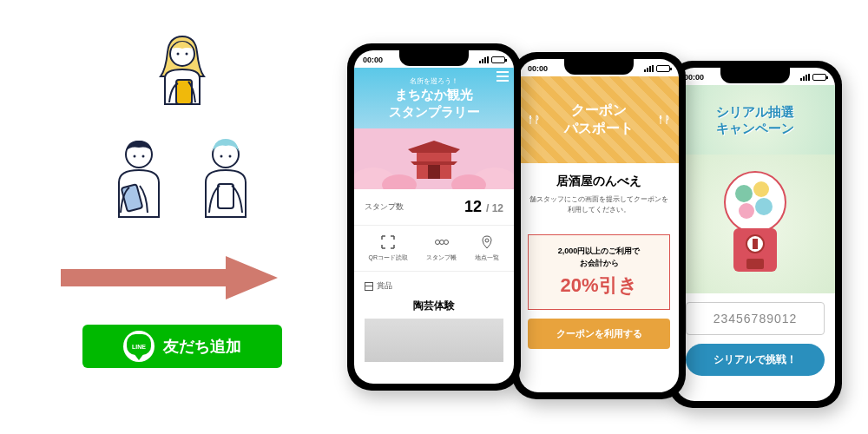 This screenshot has height=434, width=868. Describe the element at coordinates (599, 252) in the screenshot. I see `coupon-condition-l1: 2,000円以上のご利用で` at that location.